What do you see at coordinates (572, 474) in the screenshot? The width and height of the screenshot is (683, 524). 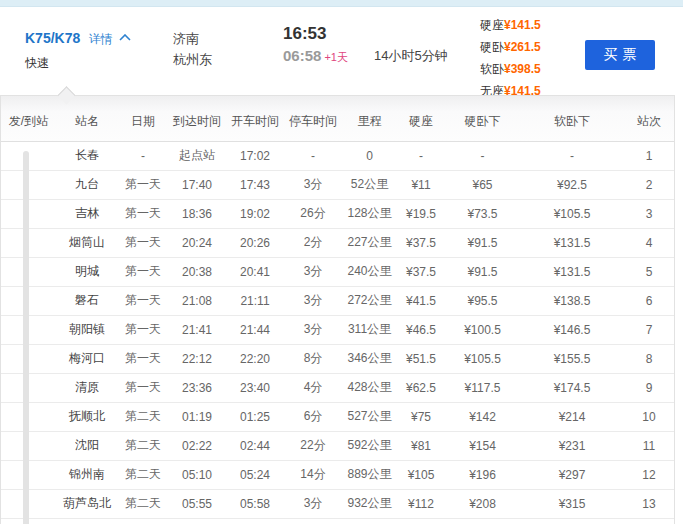 I see `cell-soft-sleeper-price: ¥297` at bounding box center [572, 474].